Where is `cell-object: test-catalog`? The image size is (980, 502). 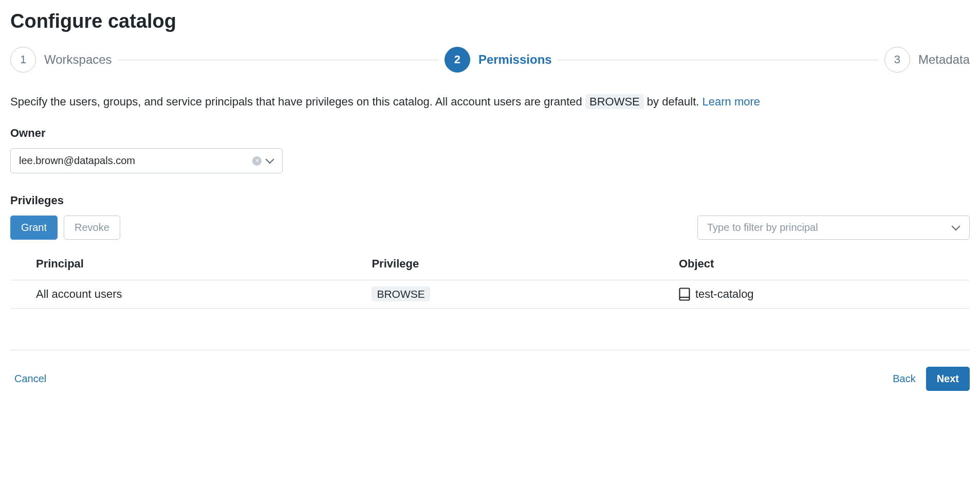
cell-object: test-catalog is located at coordinates (811, 294).